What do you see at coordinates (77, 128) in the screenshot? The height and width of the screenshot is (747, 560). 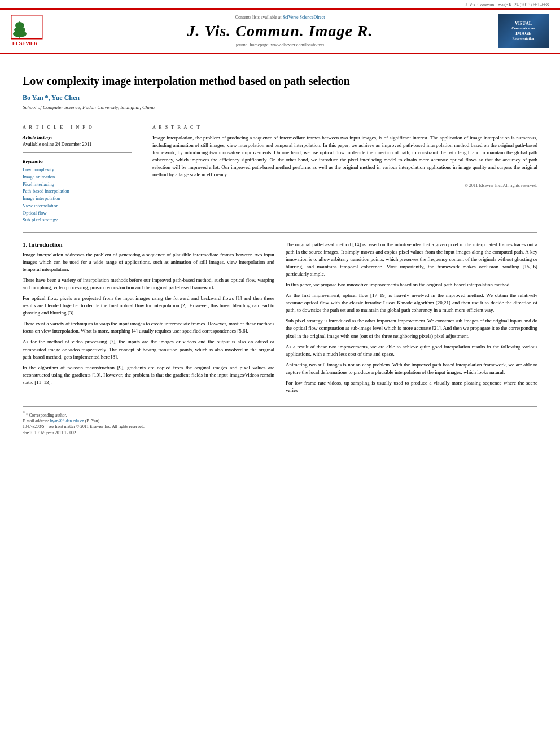 I see `article-info-header: A R T I C L E I N F O` at bounding box center [77, 128].